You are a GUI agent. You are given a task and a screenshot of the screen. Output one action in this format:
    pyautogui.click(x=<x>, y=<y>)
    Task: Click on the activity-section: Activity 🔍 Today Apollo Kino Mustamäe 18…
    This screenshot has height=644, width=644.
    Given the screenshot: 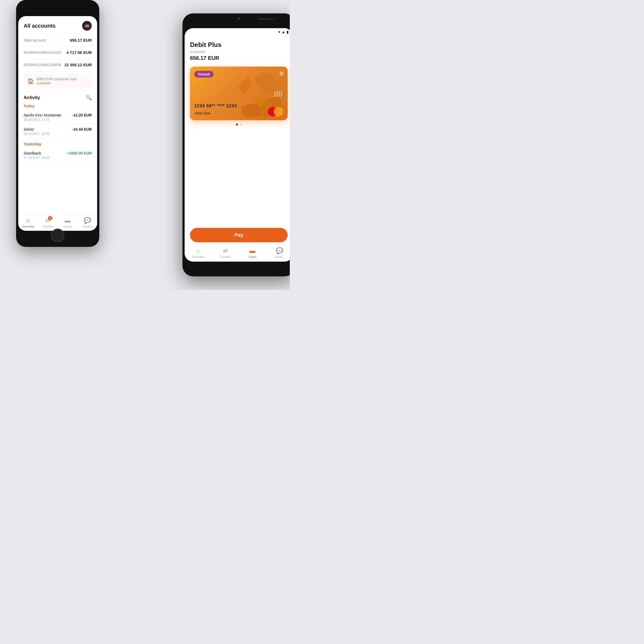 What is the action you would take?
    pyautogui.click(x=58, y=153)
    